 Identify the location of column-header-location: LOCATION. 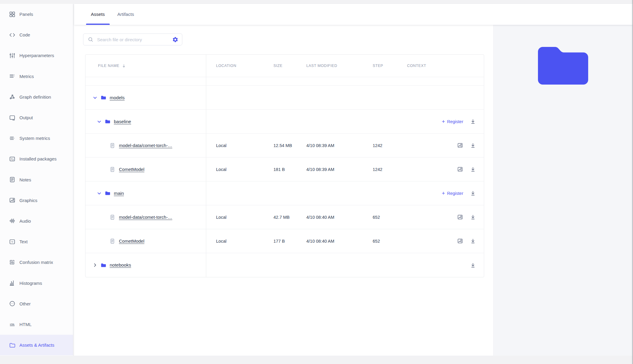
(245, 66).